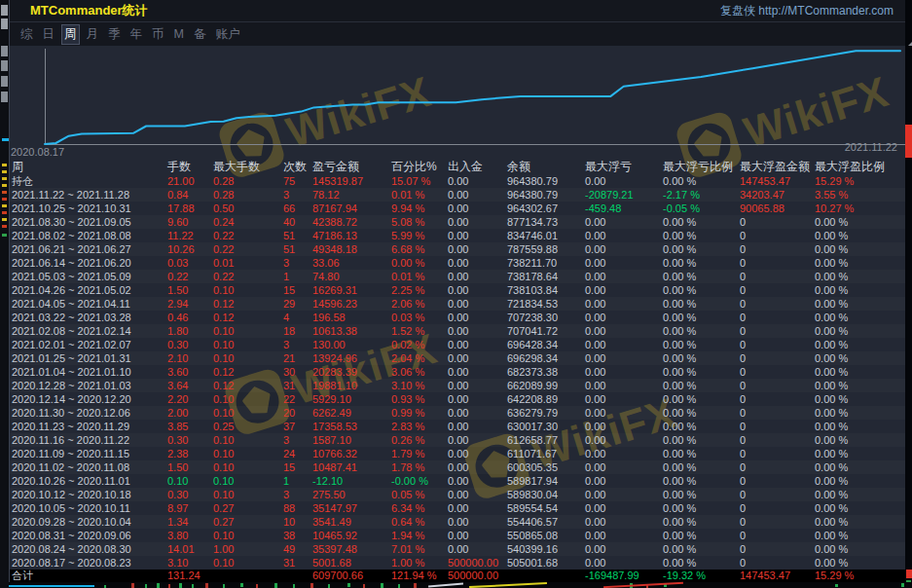 The image size is (912, 588). I want to click on table-row: 2021.10.25 ~ 2021.10.3117.880.506687167.…, so click(457, 208).